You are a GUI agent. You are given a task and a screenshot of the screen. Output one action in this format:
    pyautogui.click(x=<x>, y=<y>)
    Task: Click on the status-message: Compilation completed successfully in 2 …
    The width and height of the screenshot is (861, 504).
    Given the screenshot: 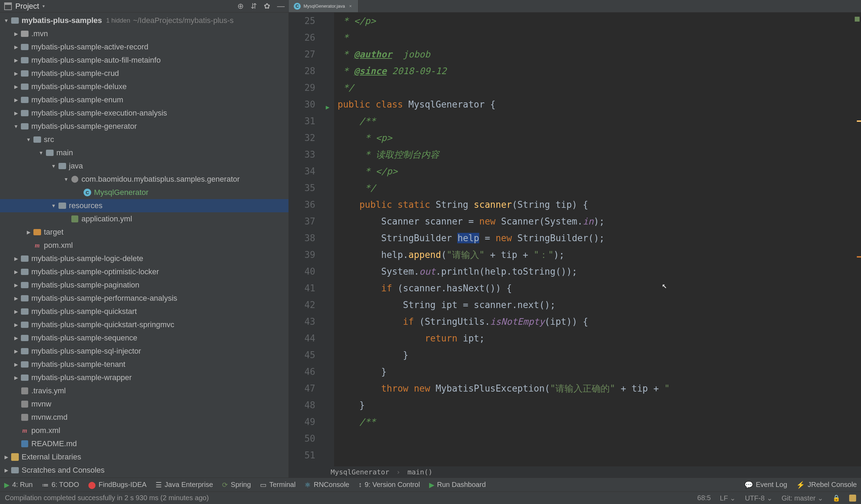 What is the action you would take?
    pyautogui.click(x=107, y=498)
    